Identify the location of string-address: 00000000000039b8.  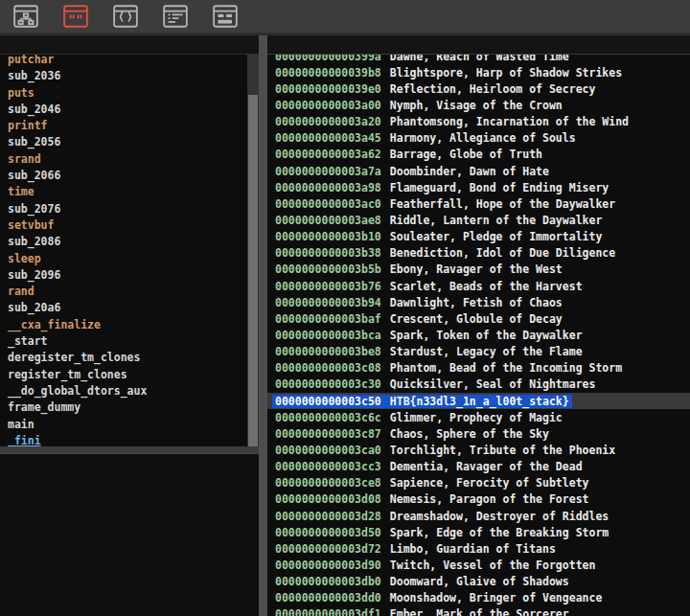
(328, 73).